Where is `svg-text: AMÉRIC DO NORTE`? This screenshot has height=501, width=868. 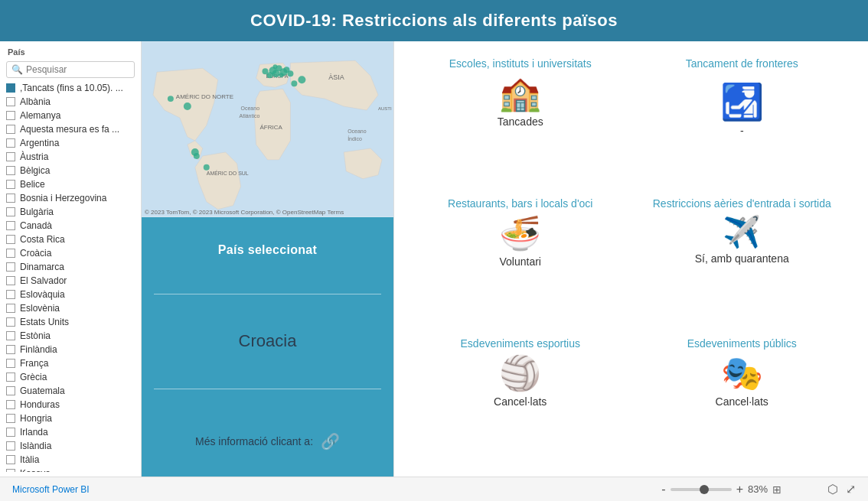
svg-text: AMÉRIC DO NORTE is located at coordinates (205, 96).